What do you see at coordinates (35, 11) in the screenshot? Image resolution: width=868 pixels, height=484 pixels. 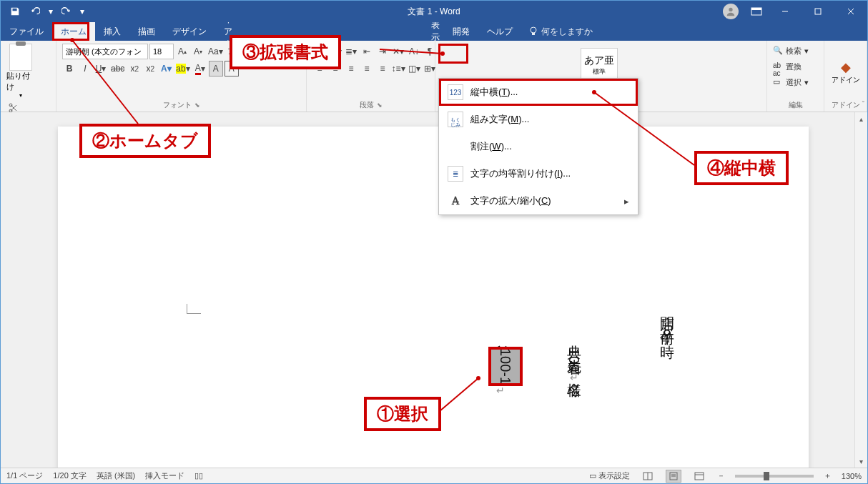 I see `undo-button` at bounding box center [35, 11].